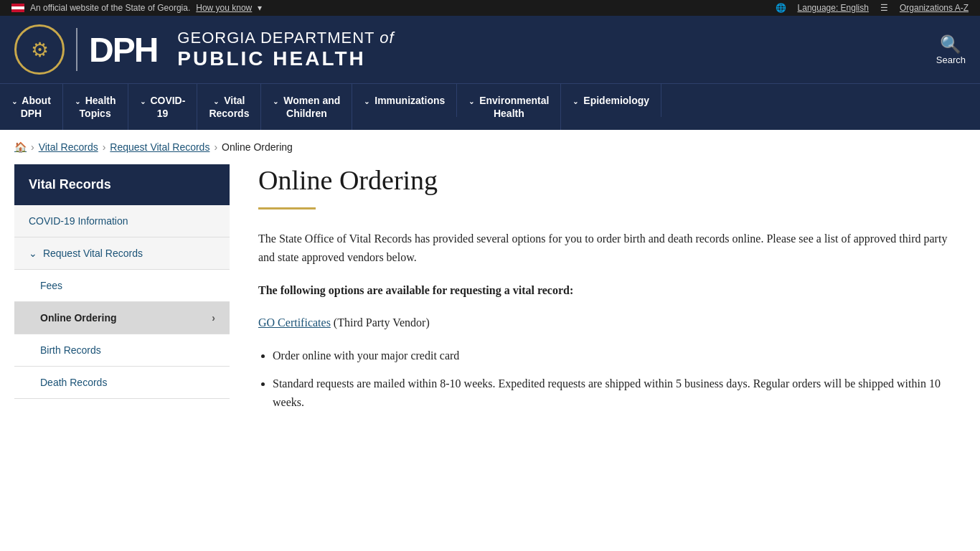 The image size is (980, 551). Describe the element at coordinates (224, 8) in the screenshot. I see `how-you-know-link: How you know` at that location.